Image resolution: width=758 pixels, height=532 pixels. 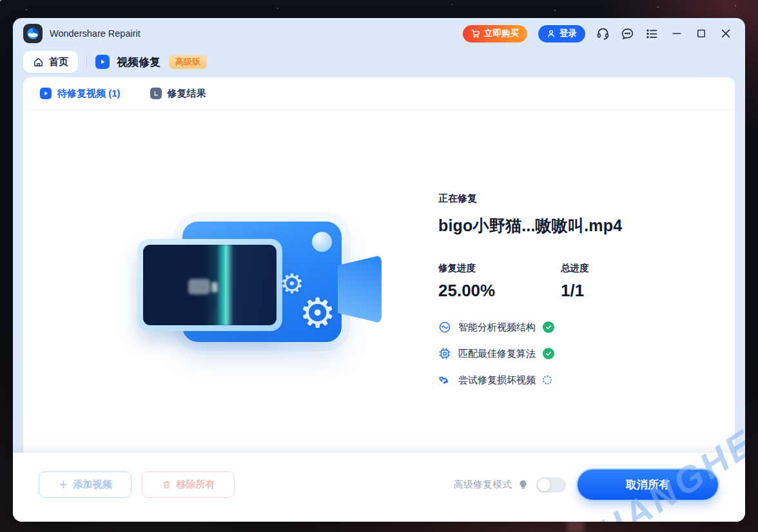 I want to click on tab-results-label: 修复结果, so click(x=187, y=94).